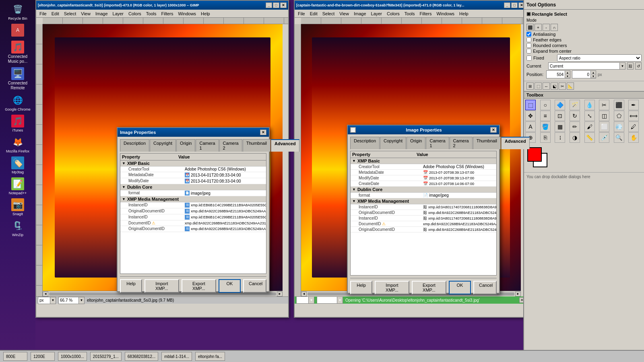  Describe the element at coordinates (545, 138) in the screenshot. I see `clone-tool: ⎘` at that location.